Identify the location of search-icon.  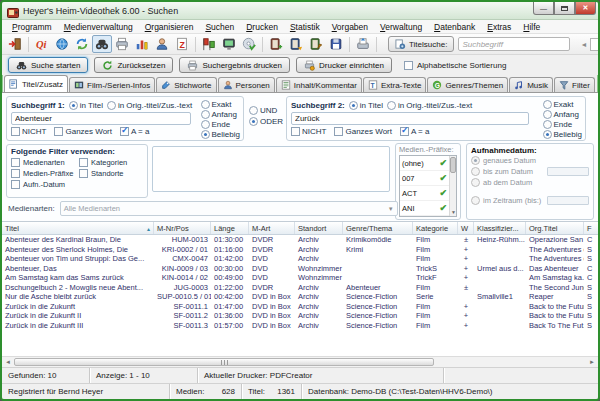
(102, 44).